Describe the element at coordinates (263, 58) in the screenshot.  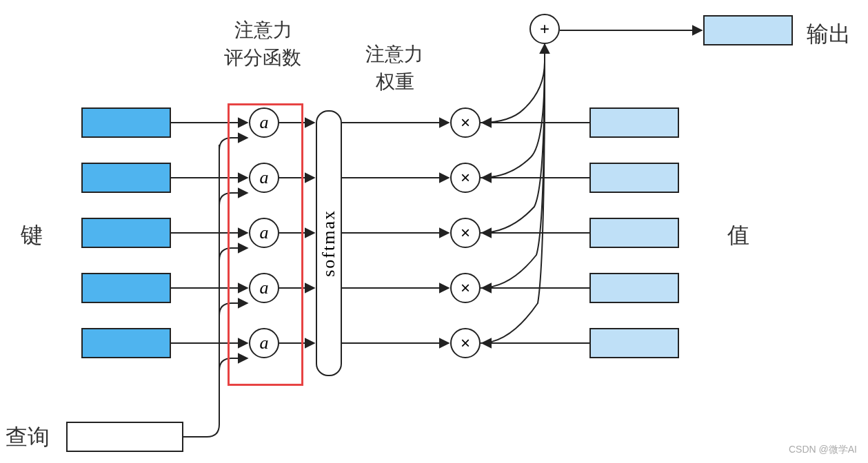
I see `scoring-label-2: 评分函数` at that location.